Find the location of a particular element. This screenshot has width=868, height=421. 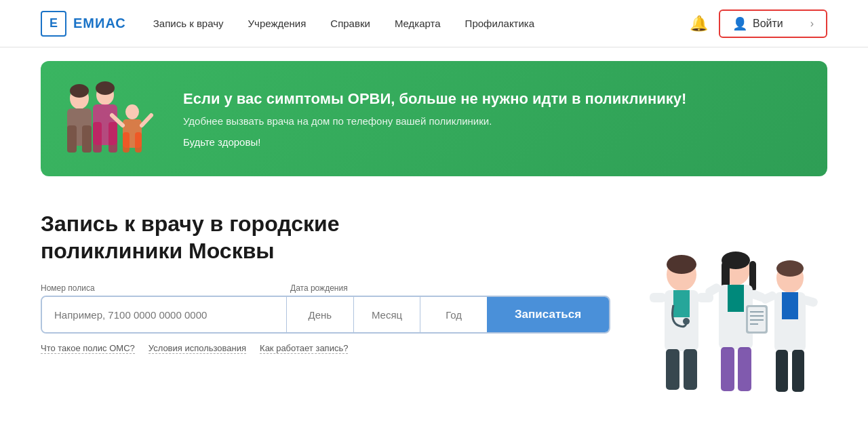

polisy-input is located at coordinates (164, 315).